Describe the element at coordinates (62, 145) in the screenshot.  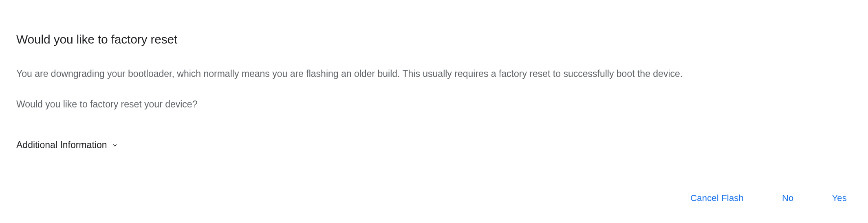
I see `expander-label: Additional Information` at that location.